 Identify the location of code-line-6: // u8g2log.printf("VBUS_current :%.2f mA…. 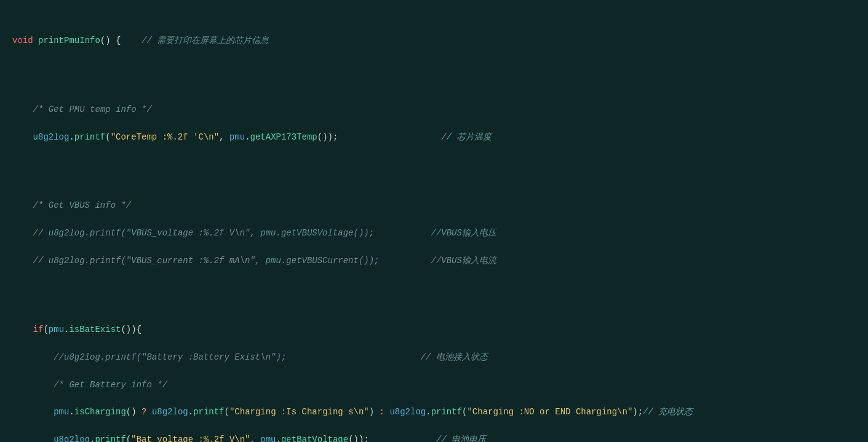
(434, 261).